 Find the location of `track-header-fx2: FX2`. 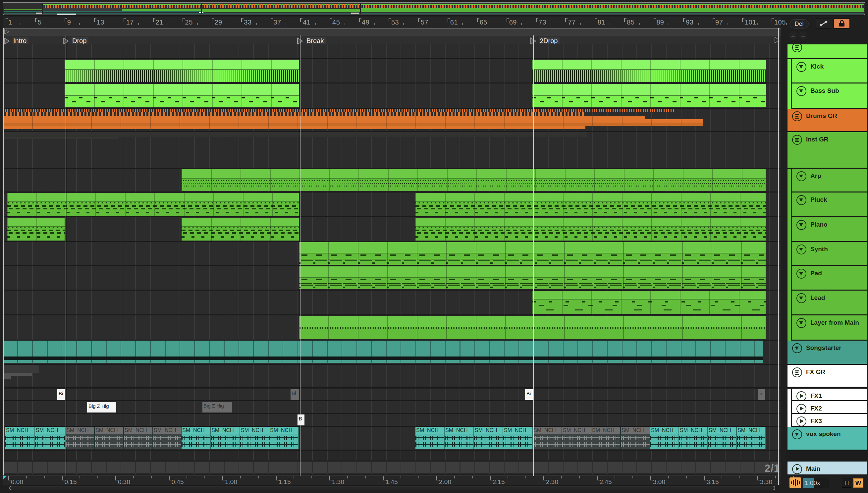

track-header-fx2: FX2 is located at coordinates (829, 408).